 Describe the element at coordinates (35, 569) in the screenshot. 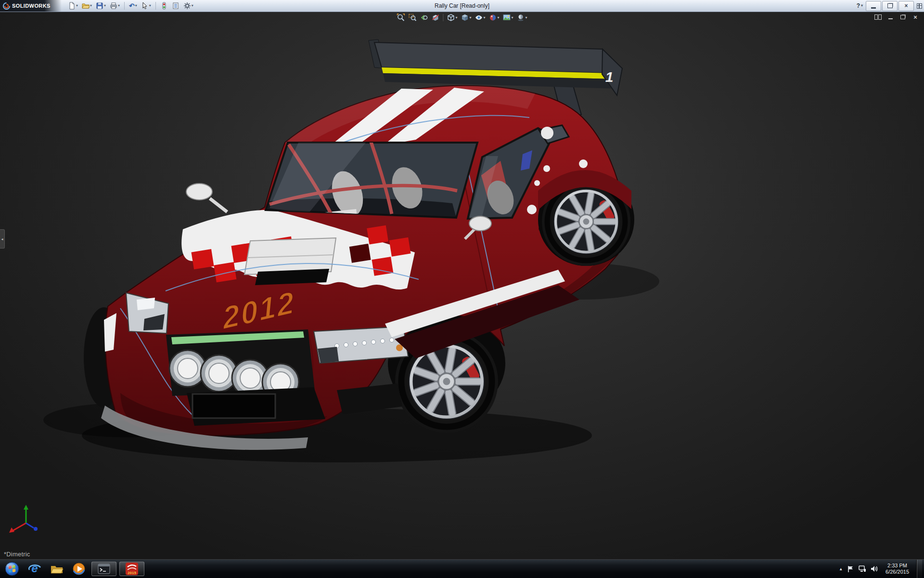

I see `internet-explorer-button: e` at that location.